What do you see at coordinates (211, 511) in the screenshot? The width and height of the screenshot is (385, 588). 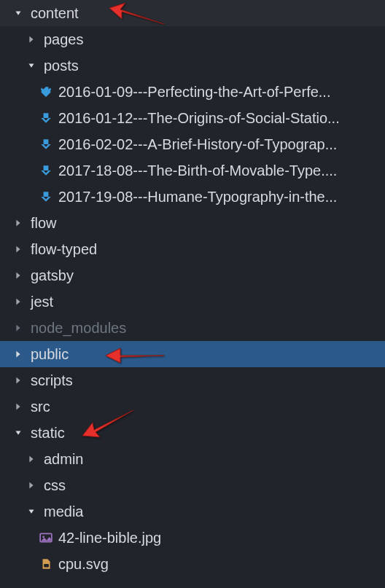 I see `folder-label: media` at bounding box center [211, 511].